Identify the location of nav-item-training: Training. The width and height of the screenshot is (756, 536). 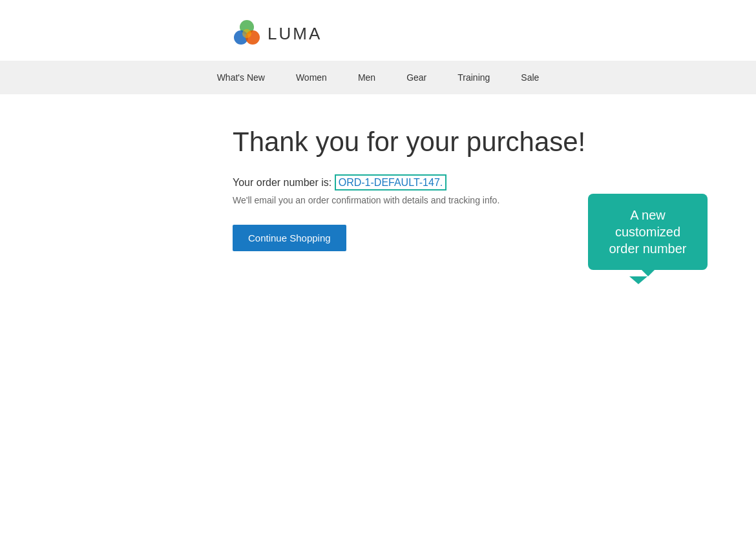
(474, 77).